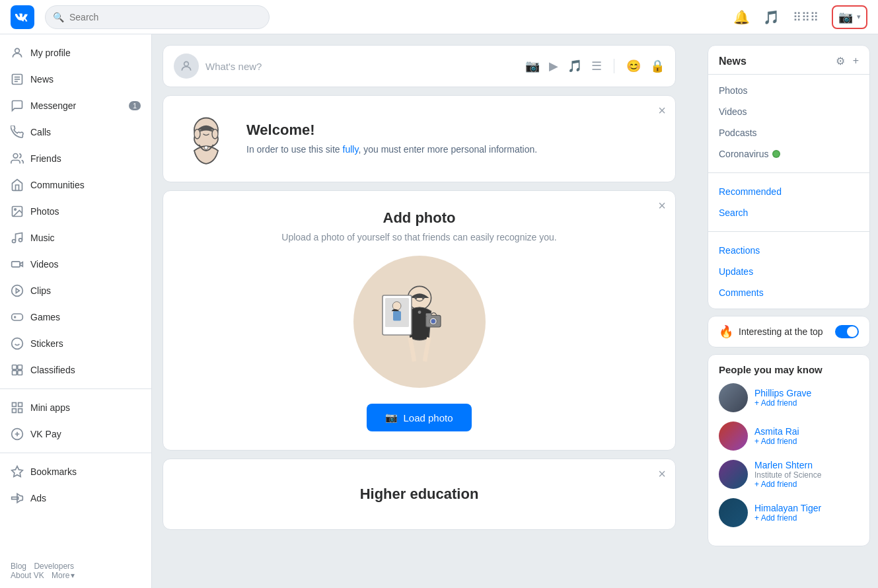 Image resolution: width=878 pixels, height=588 pixels. Describe the element at coordinates (75, 53) in the screenshot. I see `sidebar-item-my-profile: My profile` at that location.